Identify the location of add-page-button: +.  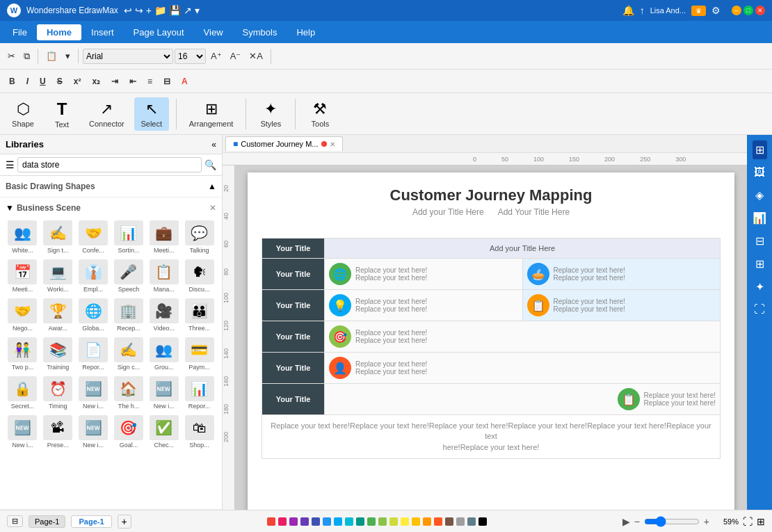
(124, 522).